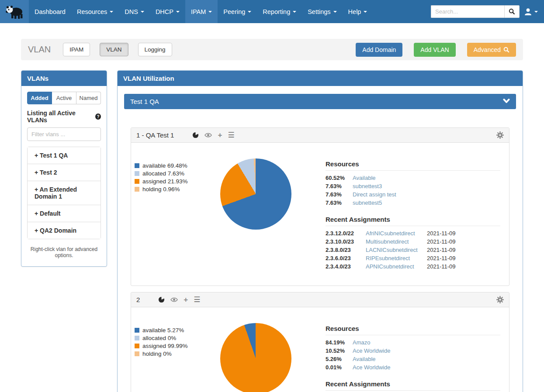  I want to click on resource-link: Direct assign test, so click(426, 195).